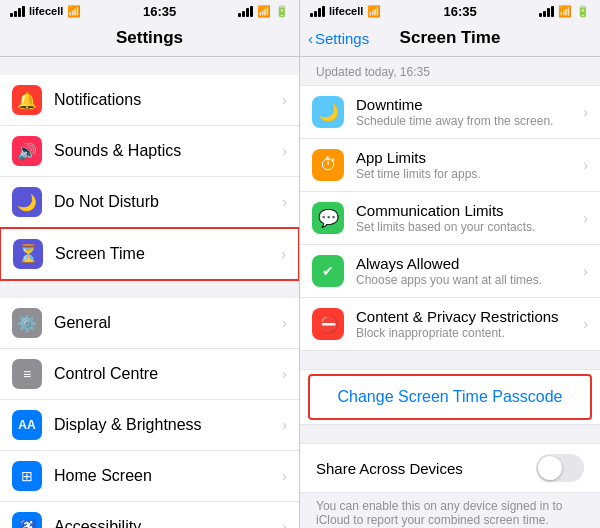  What do you see at coordinates (18, 11) in the screenshot?
I see `signal-icon` at bounding box center [18, 11].